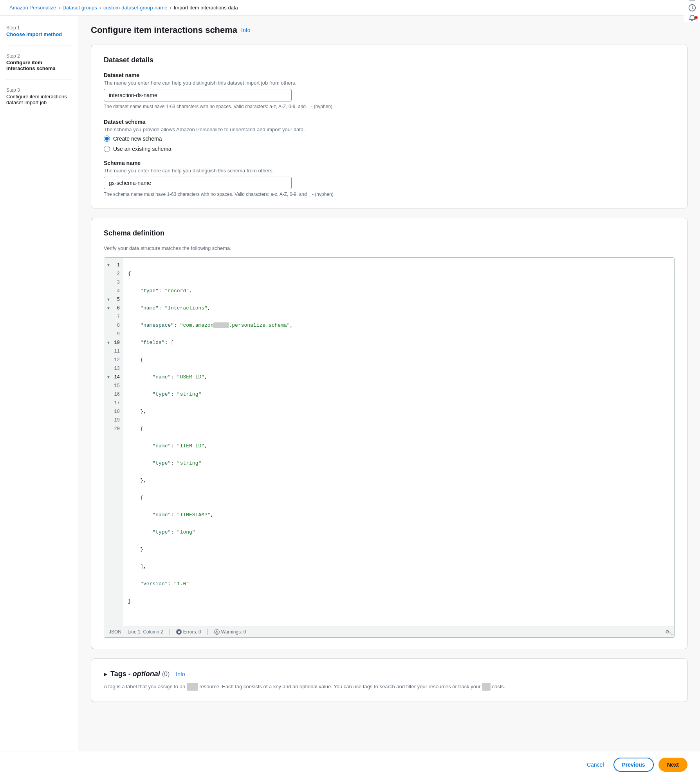 This screenshot has width=700, height=778. What do you see at coordinates (399, 481) in the screenshot?
I see `code-line-13: },` at bounding box center [399, 481].